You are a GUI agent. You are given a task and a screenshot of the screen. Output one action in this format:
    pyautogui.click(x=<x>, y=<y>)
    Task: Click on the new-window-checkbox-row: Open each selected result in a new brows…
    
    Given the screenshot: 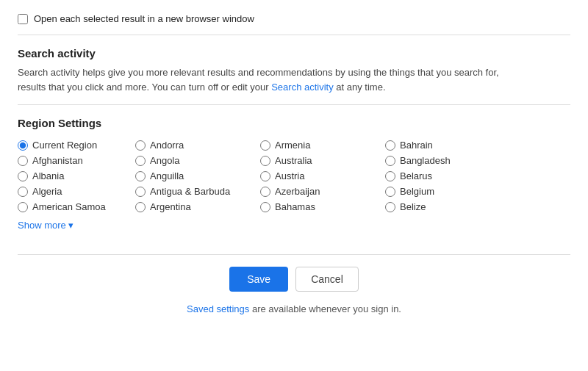 What is the action you would take?
    pyautogui.click(x=294, y=19)
    